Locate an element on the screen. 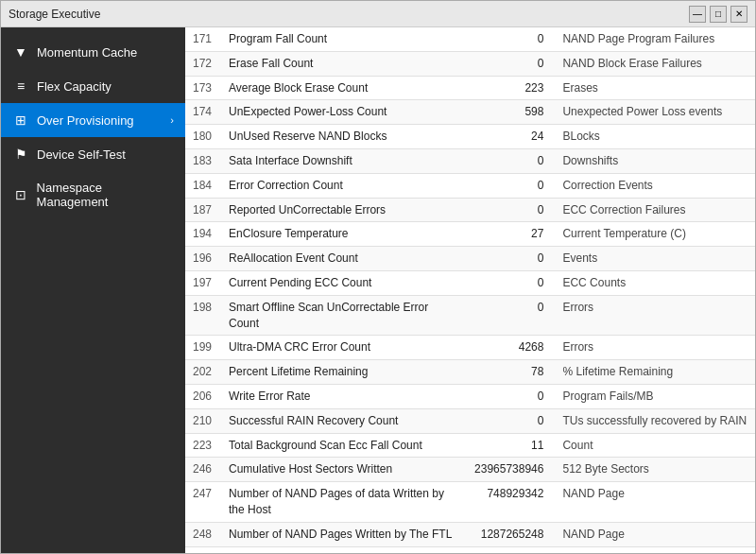 This screenshot has height=554, width=756. row-id: 196 is located at coordinates (203, 259).